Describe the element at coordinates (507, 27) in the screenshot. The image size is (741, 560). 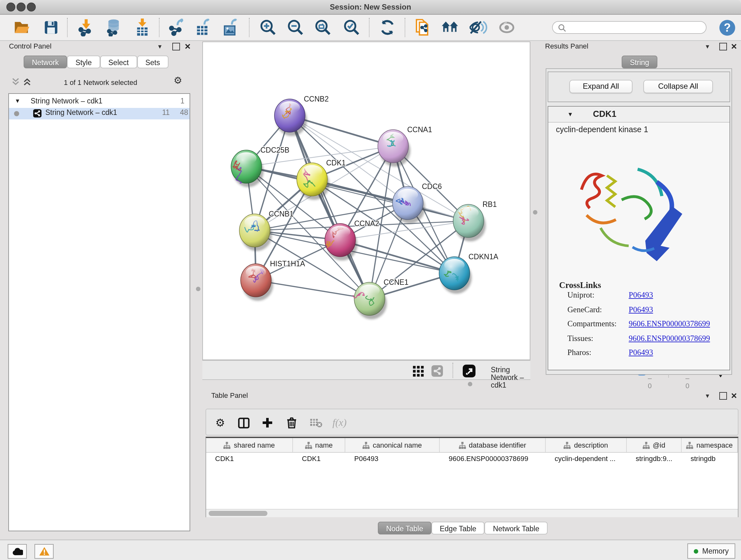
I see `show-panel-icon` at that location.